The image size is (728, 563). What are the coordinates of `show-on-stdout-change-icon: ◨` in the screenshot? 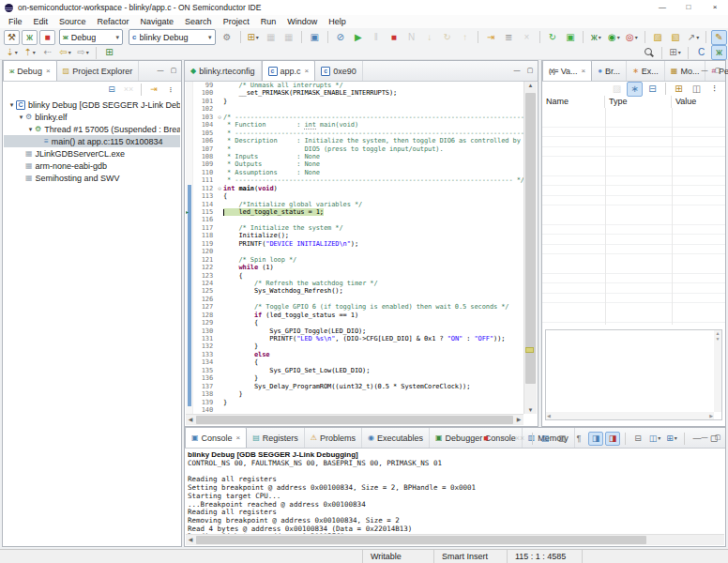 It's located at (596, 439).